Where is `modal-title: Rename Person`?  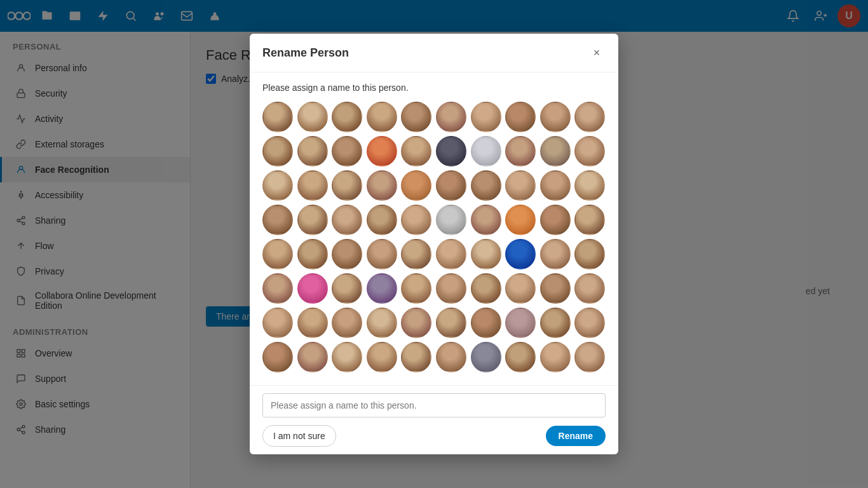 modal-title: Rename Person is located at coordinates (306, 53).